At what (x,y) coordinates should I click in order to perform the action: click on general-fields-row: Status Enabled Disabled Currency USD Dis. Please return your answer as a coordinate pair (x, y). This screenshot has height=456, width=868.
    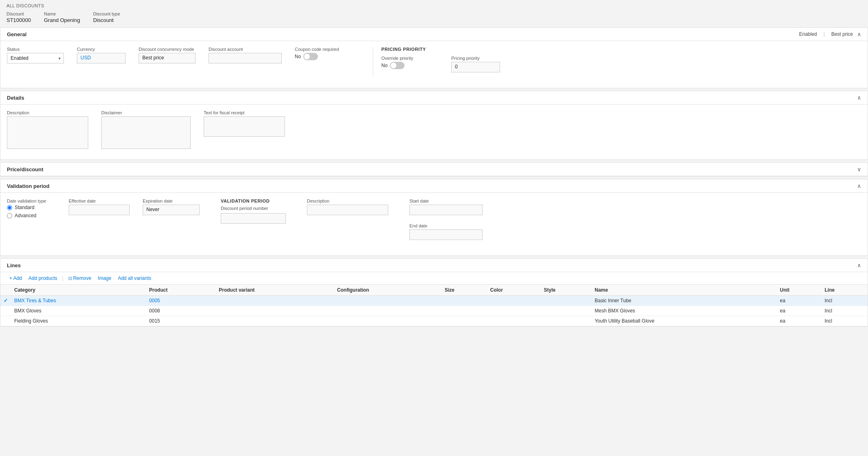
    Looking at the image, I should click on (434, 64).